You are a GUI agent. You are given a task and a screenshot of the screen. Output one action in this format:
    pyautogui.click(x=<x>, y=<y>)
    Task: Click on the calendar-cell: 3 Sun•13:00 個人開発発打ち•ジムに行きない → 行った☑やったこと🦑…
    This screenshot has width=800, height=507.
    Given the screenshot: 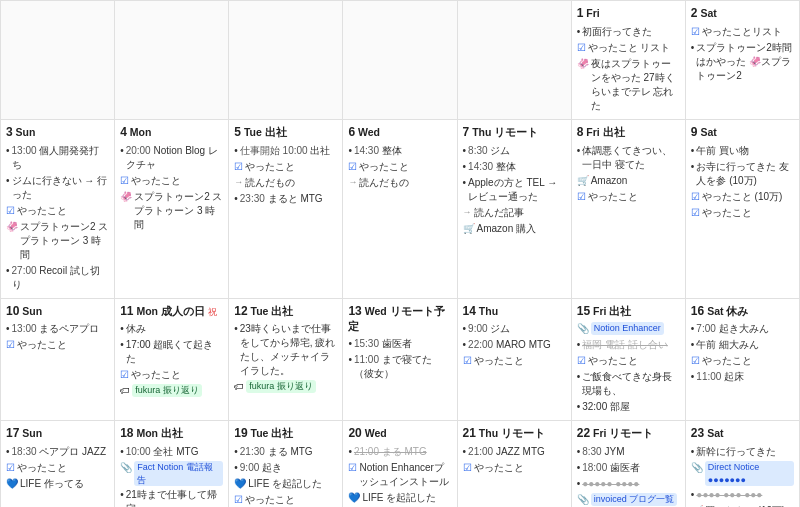 What is the action you would take?
    pyautogui.click(x=58, y=210)
    